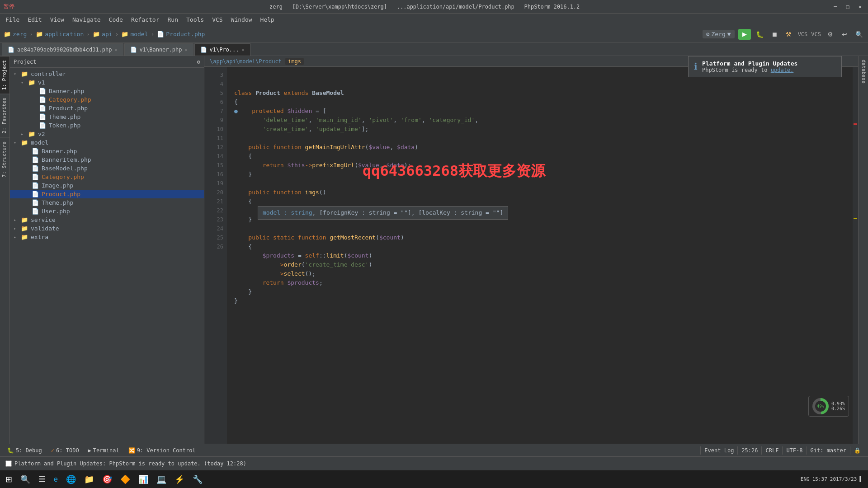 Image resolution: width=868 pixels, height=488 pixels. Describe the element at coordinates (745, 34) in the screenshot. I see `run-button: ▶` at that location.